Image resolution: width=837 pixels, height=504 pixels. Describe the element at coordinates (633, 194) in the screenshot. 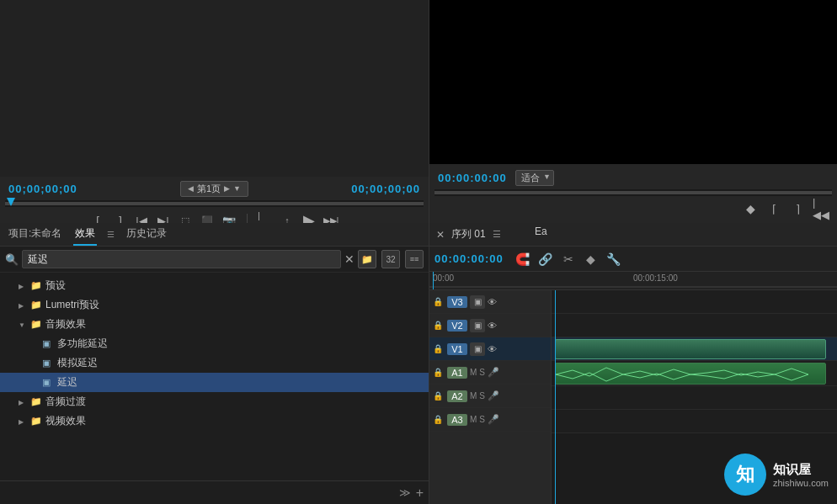

I see `program-controls: 00:00:00:00 适合 ▼ ◆ ⌈ ⌉ |◀◀` at that location.